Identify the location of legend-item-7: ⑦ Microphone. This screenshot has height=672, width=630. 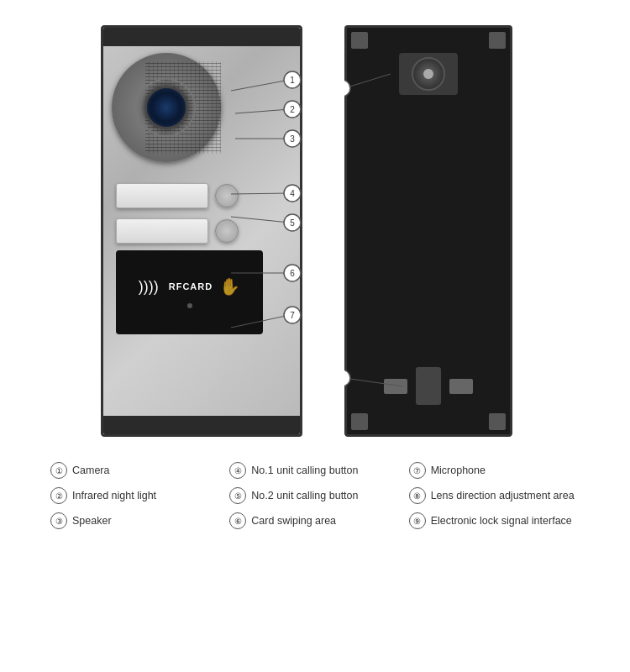
(494, 470).